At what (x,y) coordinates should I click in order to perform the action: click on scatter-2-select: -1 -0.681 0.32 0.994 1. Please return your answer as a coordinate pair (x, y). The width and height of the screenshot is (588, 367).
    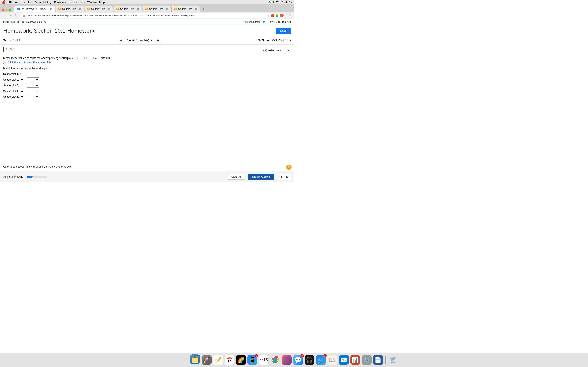
    Looking at the image, I should click on (33, 80).